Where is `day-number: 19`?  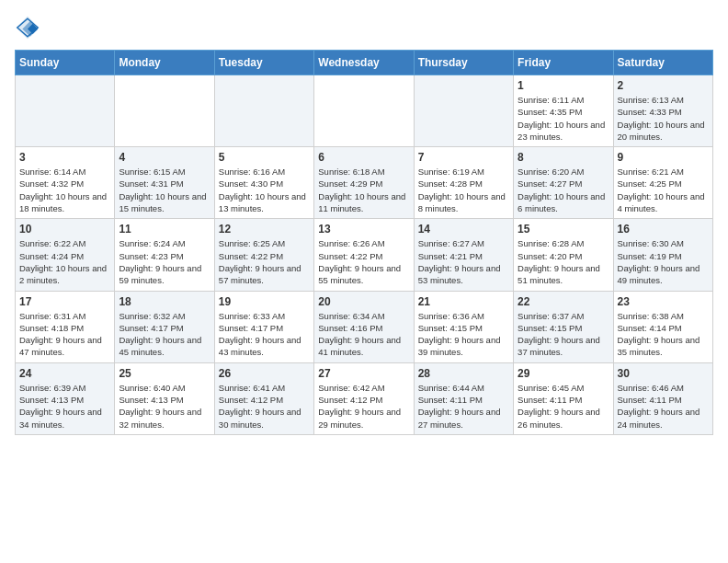 day-number: 19 is located at coordinates (265, 302).